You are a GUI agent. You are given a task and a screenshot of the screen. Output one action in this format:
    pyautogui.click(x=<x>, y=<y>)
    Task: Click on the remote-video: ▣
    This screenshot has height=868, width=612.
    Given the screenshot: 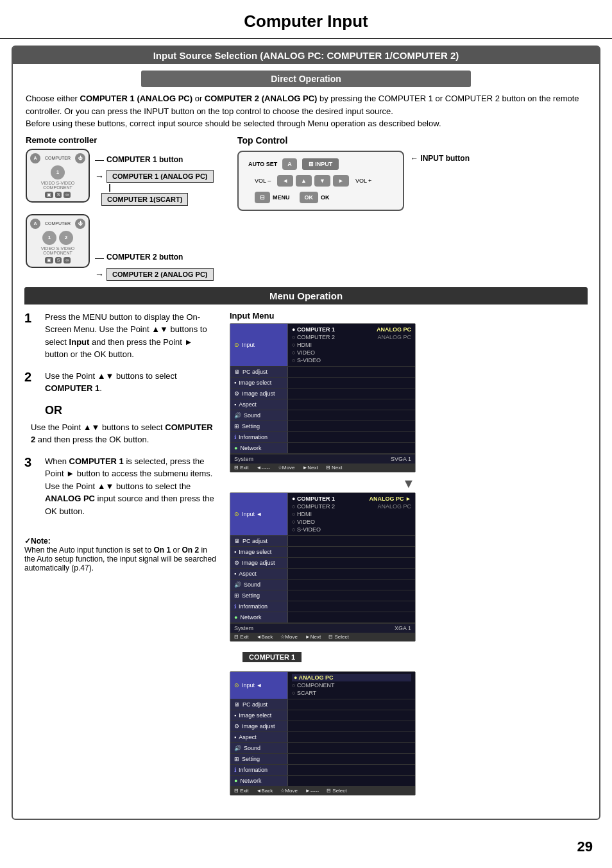 What is the action you would take?
    pyautogui.click(x=49, y=195)
    